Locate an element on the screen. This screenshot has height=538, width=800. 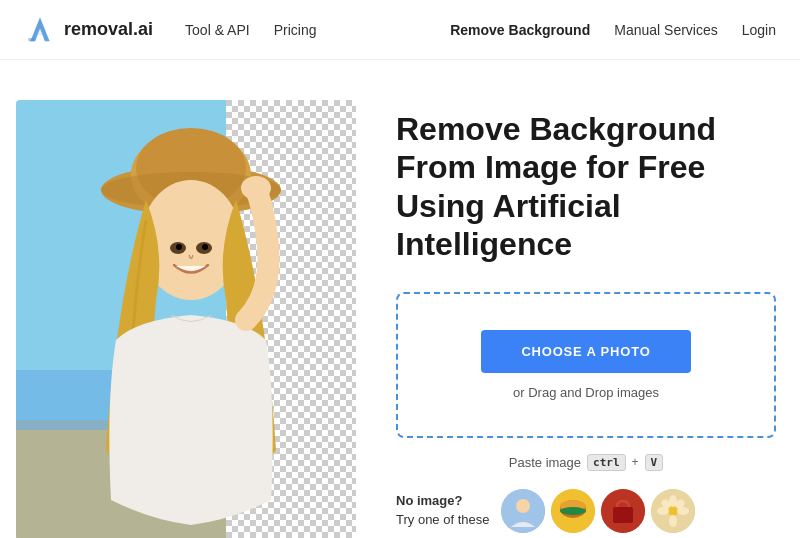
drag-drop-text: or Drag and Drop images is located at coordinates (586, 392).